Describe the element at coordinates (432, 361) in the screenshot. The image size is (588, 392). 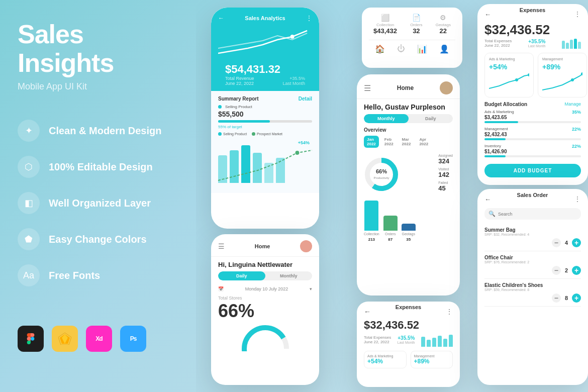
I see `mgmt-val: +89%` at that location.